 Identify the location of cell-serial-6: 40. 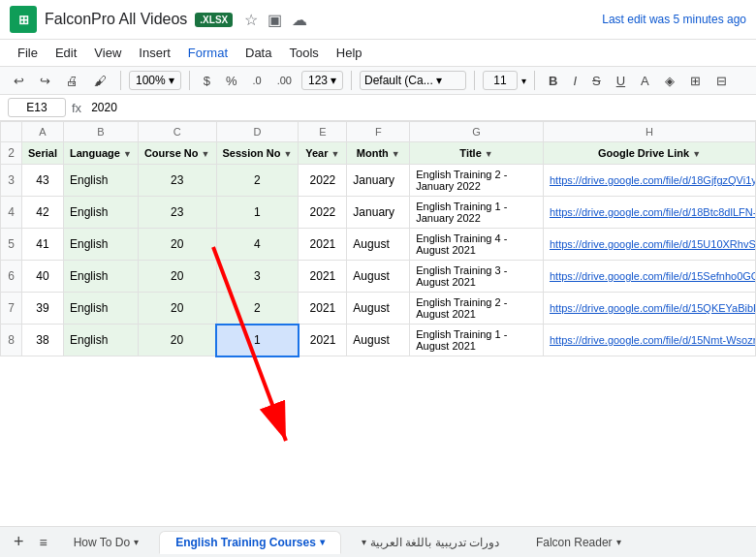
(43, 277).